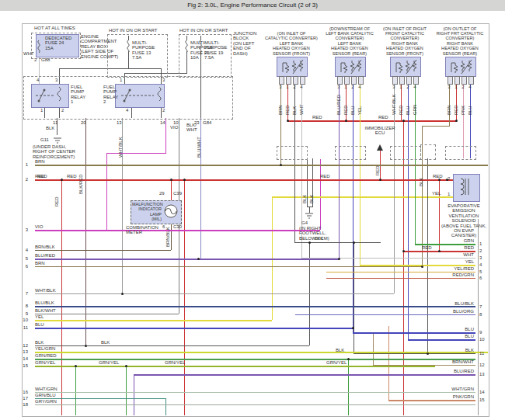 The image size is (505, 420). What do you see at coordinates (450, 389) in the screenshot?
I see `wire-label: WHT/GRN` at bounding box center [450, 389].